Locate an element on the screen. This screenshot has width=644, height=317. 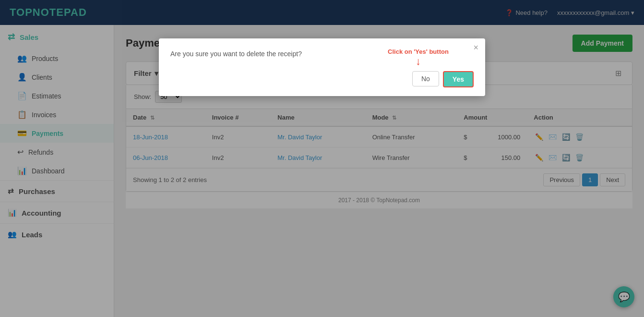
delete-modal: × Are you sure you want to delete the re… is located at coordinates (322, 67).